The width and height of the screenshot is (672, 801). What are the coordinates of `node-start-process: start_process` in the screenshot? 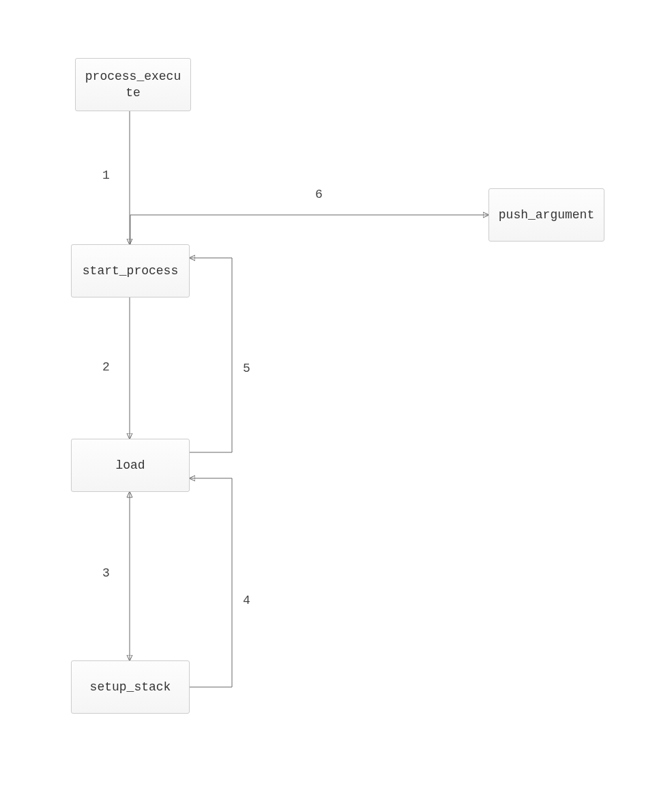 It's located at (130, 271).